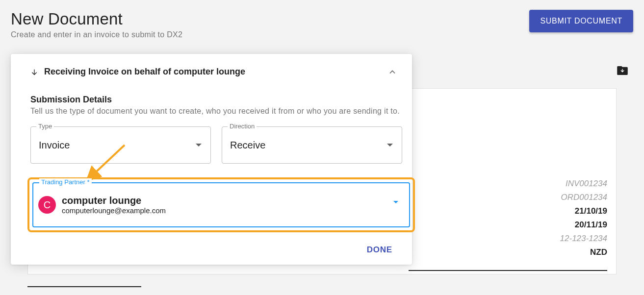 This screenshot has width=644, height=295. What do you see at coordinates (84, 287) in the screenshot?
I see `bottom-accent-line` at bounding box center [84, 287].